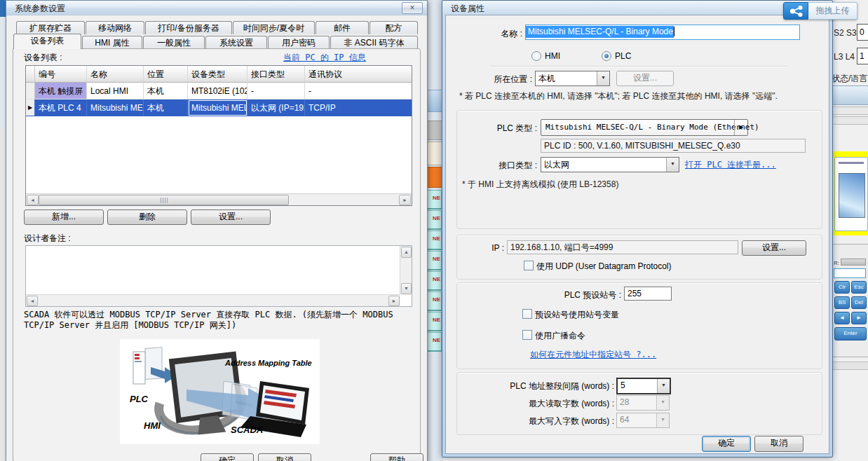 The width and height of the screenshot is (868, 461). I want to click on cell-name: Mitsubishi MEL..., so click(115, 108).